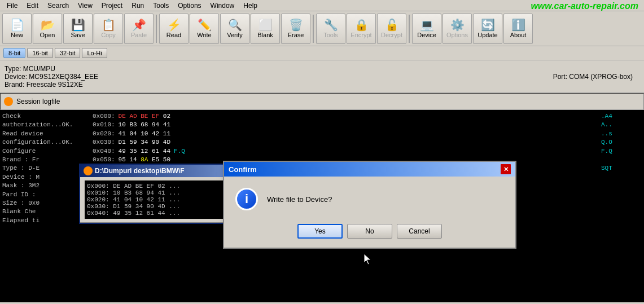  What do you see at coordinates (247, 199) in the screenshot?
I see `info-icon: i` at bounding box center [247, 199].